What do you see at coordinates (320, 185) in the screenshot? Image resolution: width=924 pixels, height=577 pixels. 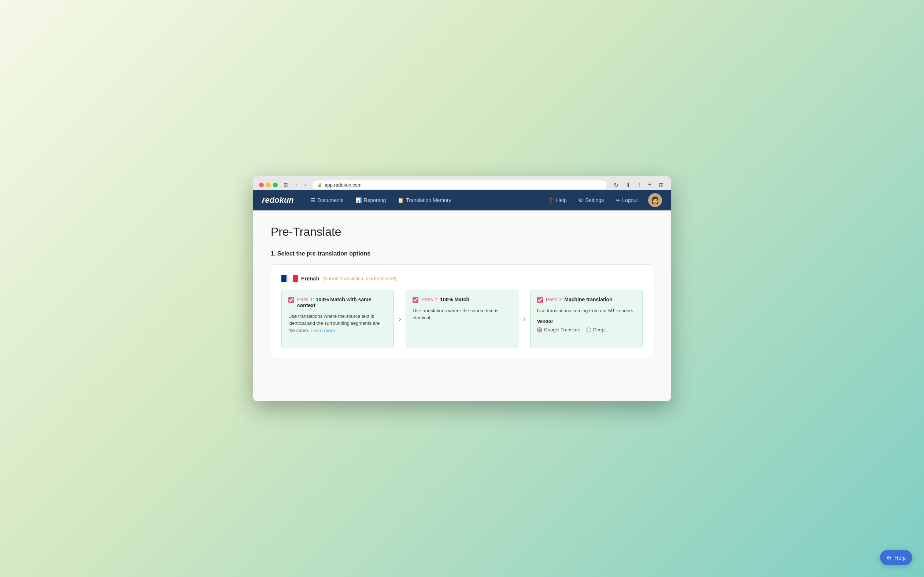 I see `lock-icon: 🔒` at bounding box center [320, 185].